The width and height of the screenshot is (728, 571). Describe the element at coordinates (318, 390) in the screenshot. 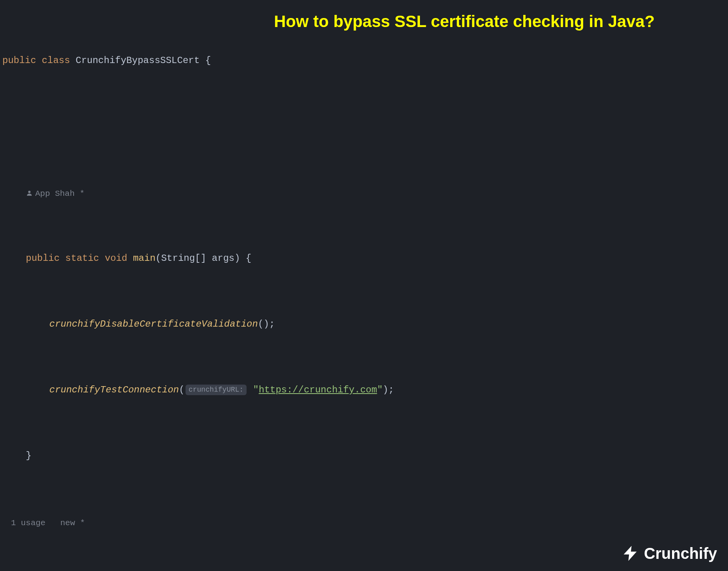

I see `url-link: https://crunchify.com` at that location.